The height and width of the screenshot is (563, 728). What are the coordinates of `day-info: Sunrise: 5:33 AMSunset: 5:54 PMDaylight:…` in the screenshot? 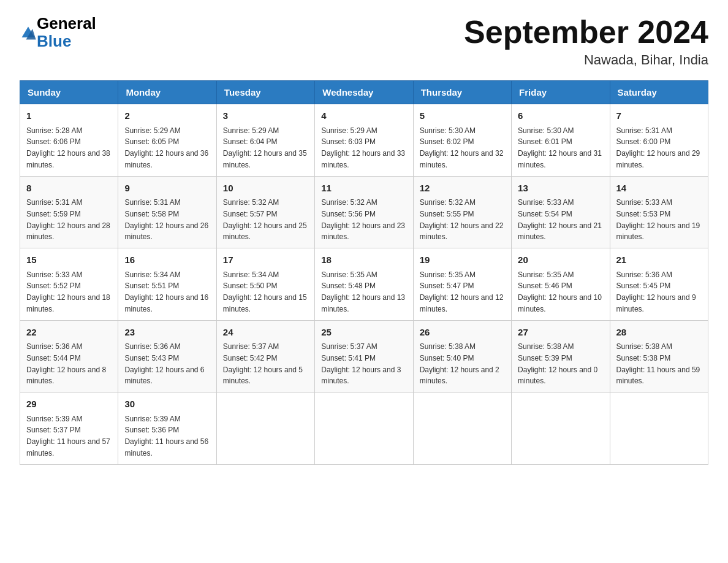 It's located at (560, 220).